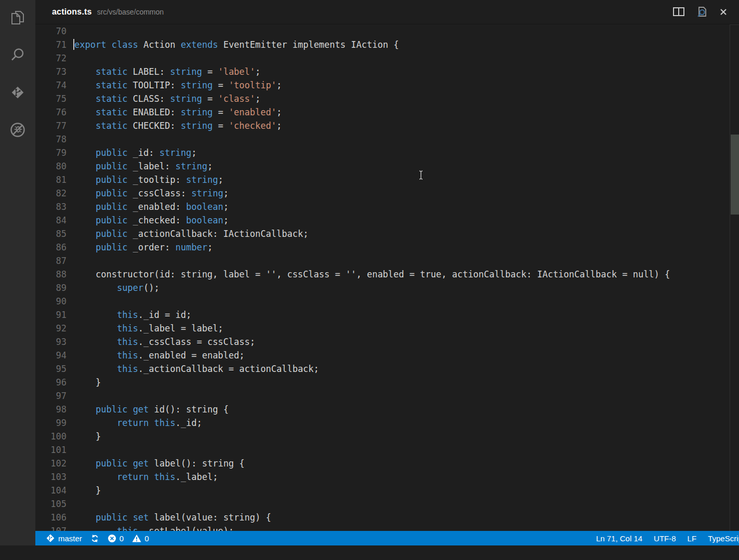 Image resolution: width=739 pixels, height=560 pixels. What do you see at coordinates (112, 538) in the screenshot?
I see `error-icon` at bounding box center [112, 538].